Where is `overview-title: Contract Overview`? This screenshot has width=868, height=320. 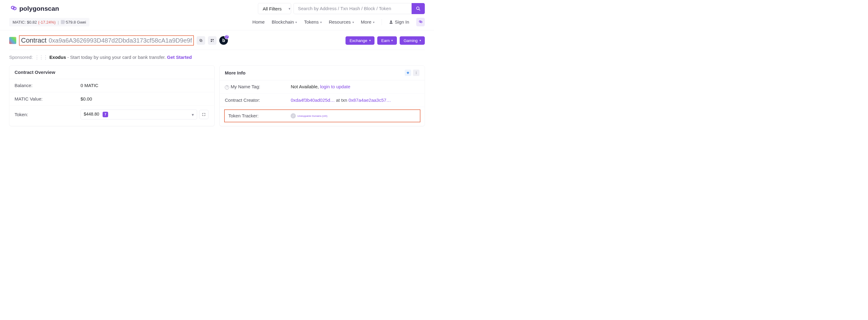 overview-title: Contract Overview is located at coordinates (35, 72).